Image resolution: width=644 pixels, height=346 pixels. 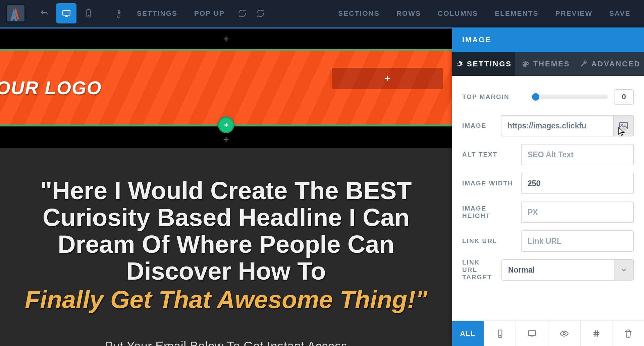 What do you see at coordinates (536, 97) in the screenshot?
I see `slider-thumb` at bounding box center [536, 97].